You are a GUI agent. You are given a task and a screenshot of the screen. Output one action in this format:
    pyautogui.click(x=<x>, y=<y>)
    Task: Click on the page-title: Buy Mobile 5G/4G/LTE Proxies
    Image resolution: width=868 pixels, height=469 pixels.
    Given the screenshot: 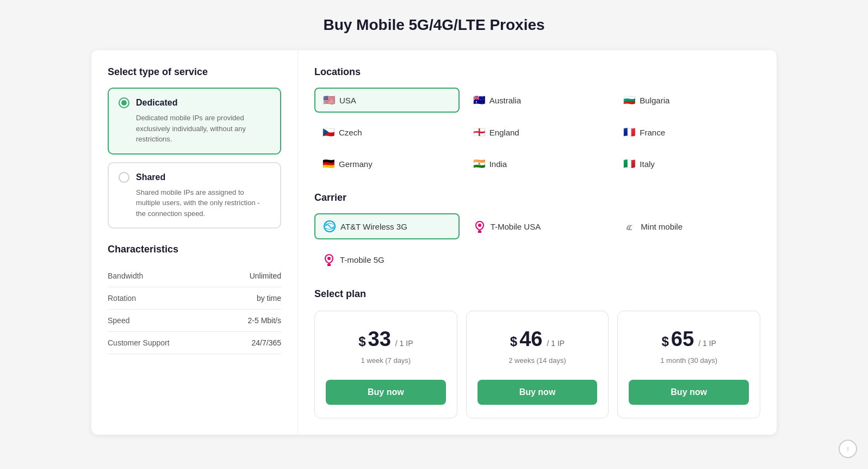 What is the action you would take?
    pyautogui.click(x=434, y=25)
    